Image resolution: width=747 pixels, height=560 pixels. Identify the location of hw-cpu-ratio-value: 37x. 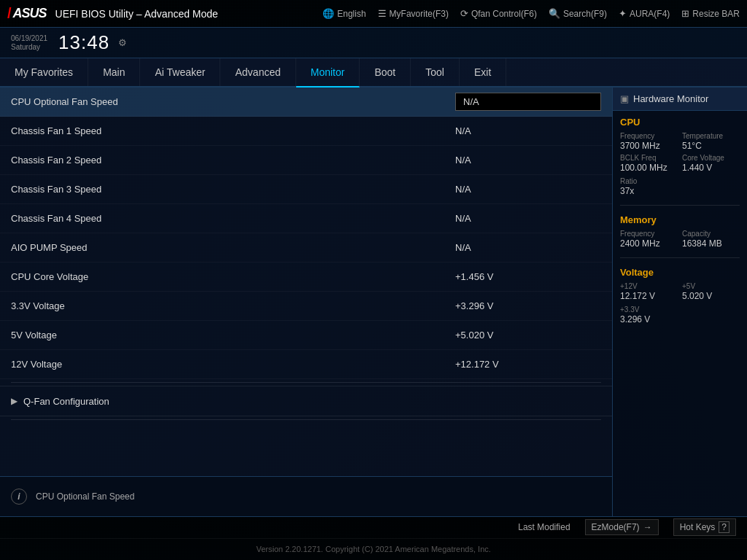
(680, 191).